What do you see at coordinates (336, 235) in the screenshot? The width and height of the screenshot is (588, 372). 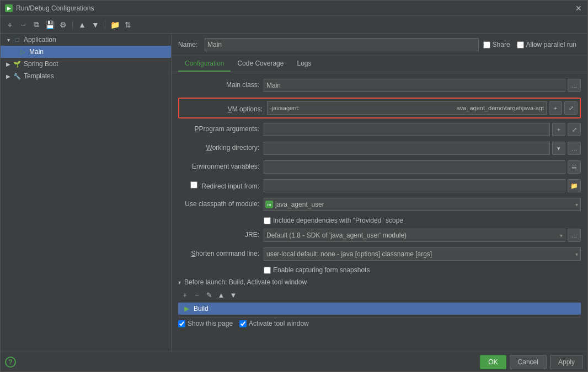 I see `jre-value: Default (1.8 - SDK of 'java_agent_user' …` at bounding box center [336, 235].